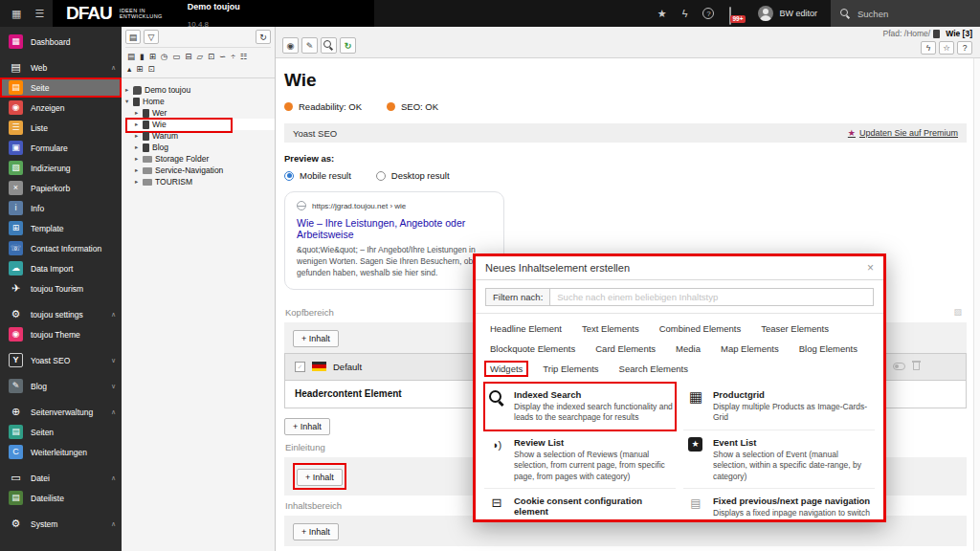 The image size is (980, 551). What do you see at coordinates (61, 228) in the screenshot?
I see `sidebar-item-template: ⊞ Template` at bounding box center [61, 228].